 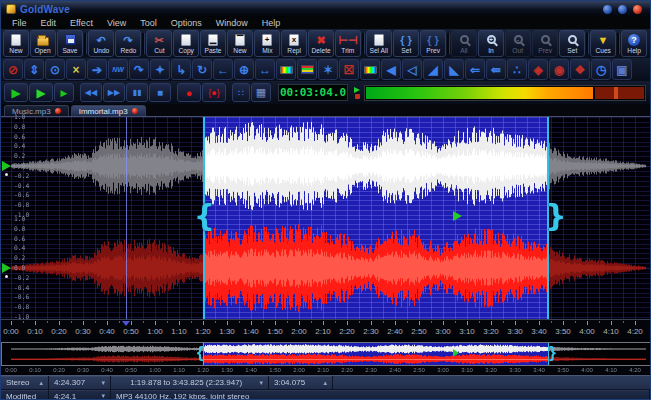 I want to click on target-cross-icon: ⊕, so click(x=244, y=70).